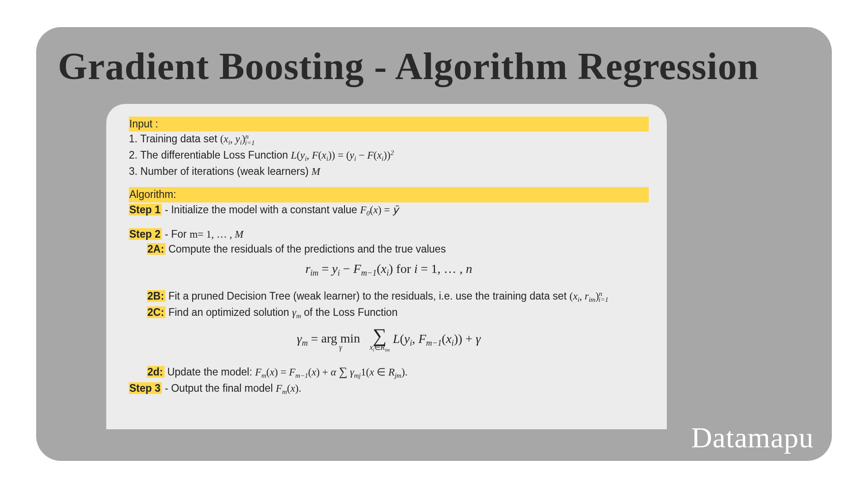  I want to click on math-gamma-m: γm, so click(297, 313).